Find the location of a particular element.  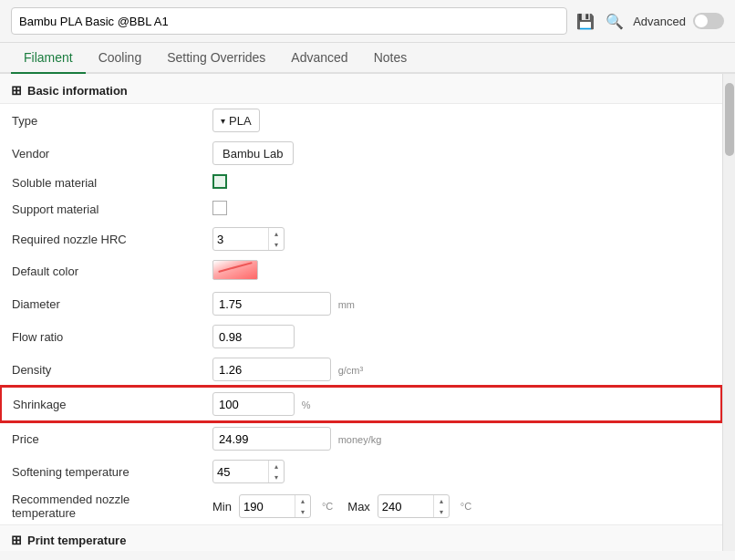

density-row: Density g/cm³ is located at coordinates (361, 370).